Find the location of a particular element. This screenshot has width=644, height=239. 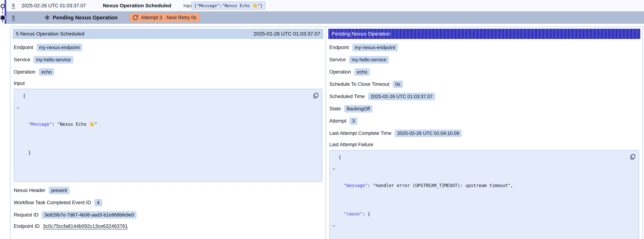

detail-field-row: Request ID 3e829b7e-7d67-4b08-aad3-b1e86… is located at coordinates (168, 215).